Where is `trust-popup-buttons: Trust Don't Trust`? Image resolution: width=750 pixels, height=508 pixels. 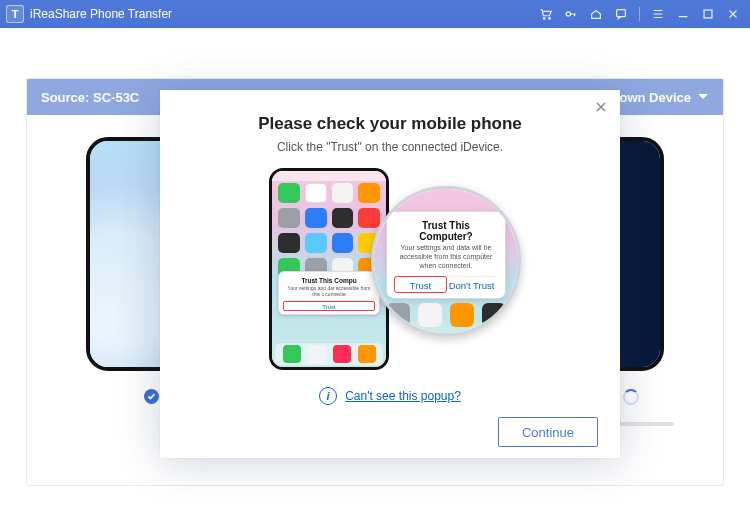
trust-popup-buttons: Trust Don't Trust is located at coordinates (446, 284).